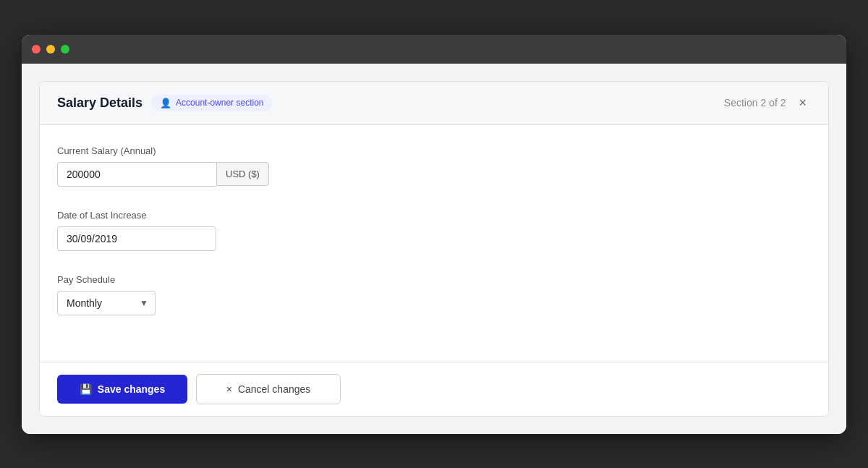  Describe the element at coordinates (767, 103) in the screenshot. I see `card-header-right: Section 2 of 2 ×` at that location.